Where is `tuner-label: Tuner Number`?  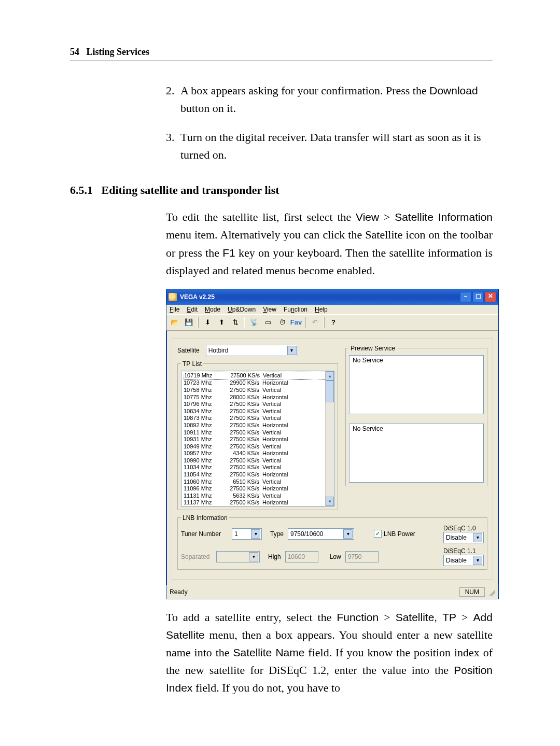 tuner-label: Tuner Number is located at coordinates (204, 534).